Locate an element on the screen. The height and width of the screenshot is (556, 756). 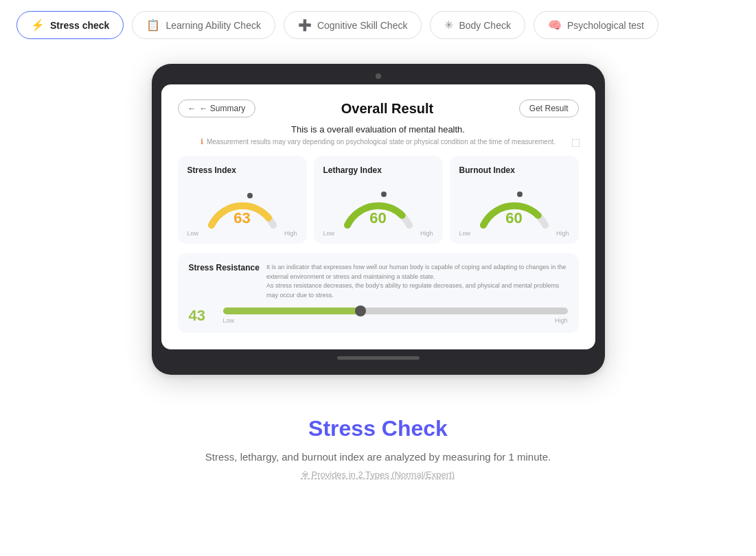
burnout-low: Low is located at coordinates (466, 233).